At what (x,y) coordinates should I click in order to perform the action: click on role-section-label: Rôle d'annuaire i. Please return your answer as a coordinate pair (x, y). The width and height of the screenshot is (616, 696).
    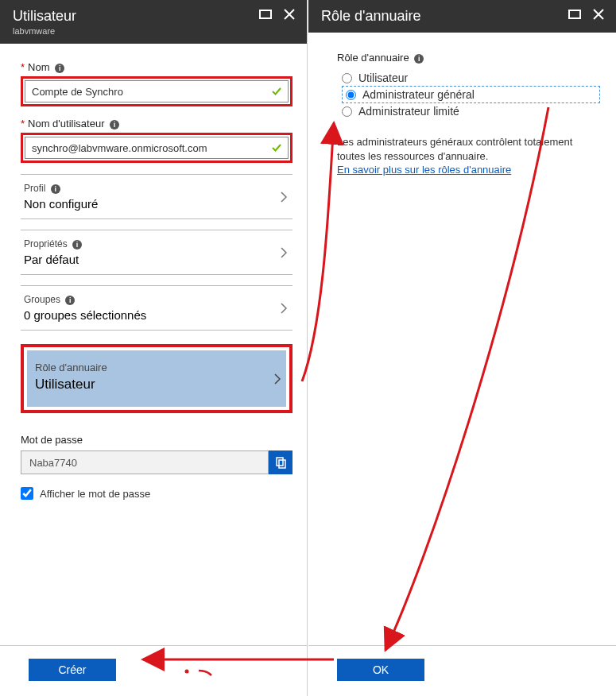
    Looking at the image, I should click on (469, 57).